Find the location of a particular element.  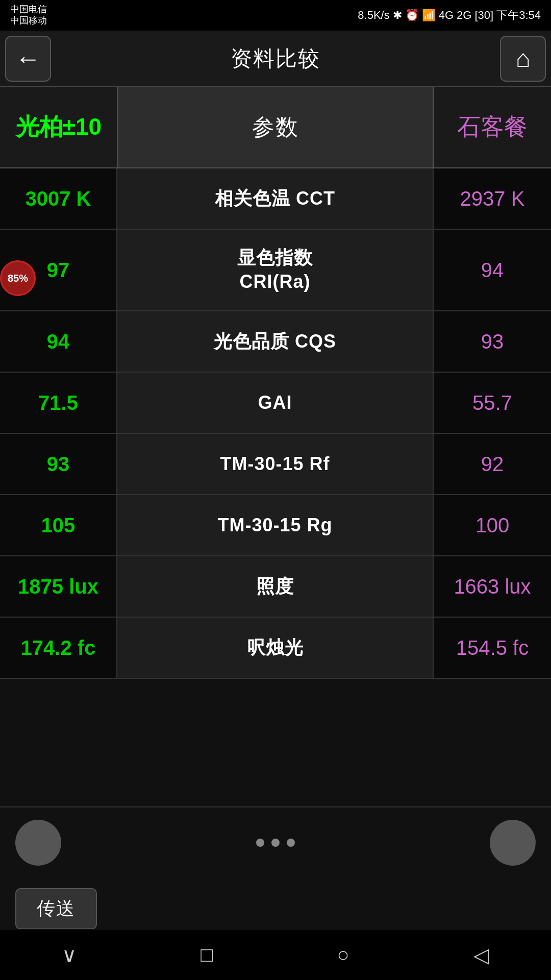

left-value-gai: 71.5 is located at coordinates (58, 403).